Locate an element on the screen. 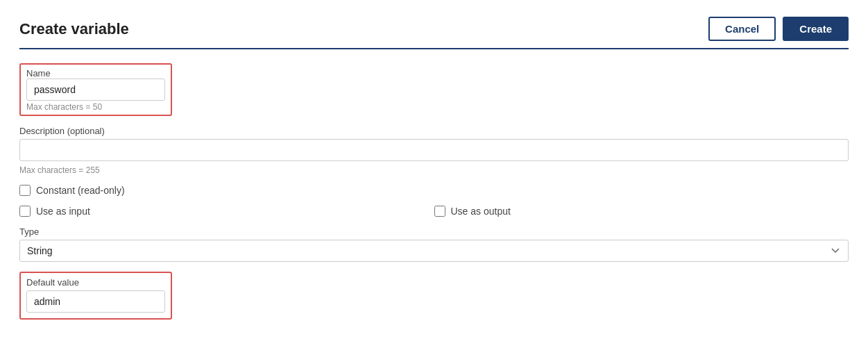 This screenshot has width=868, height=355. use-as-output-label: Use as output is located at coordinates (481, 211).